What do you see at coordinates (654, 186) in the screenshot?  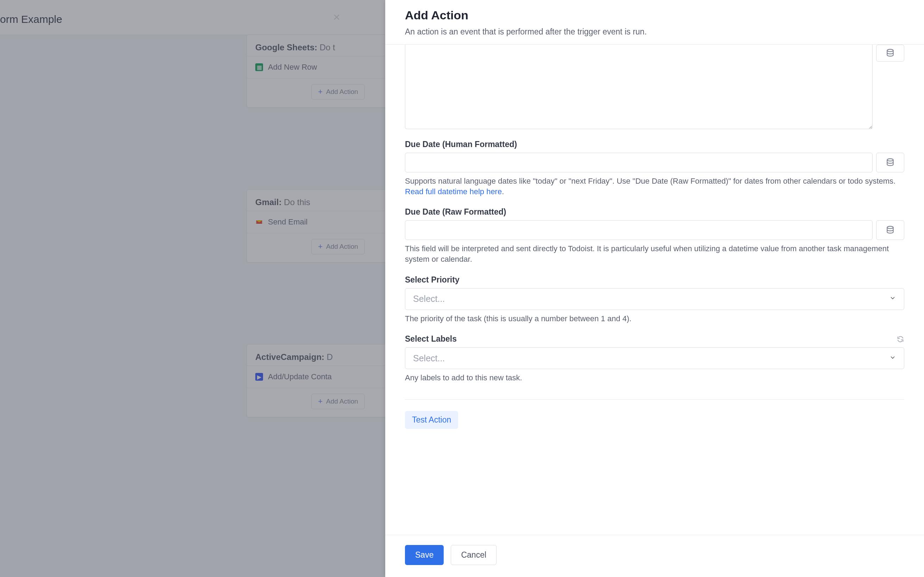 I see `field-helper: Supports natural language dates like "to…` at bounding box center [654, 186].